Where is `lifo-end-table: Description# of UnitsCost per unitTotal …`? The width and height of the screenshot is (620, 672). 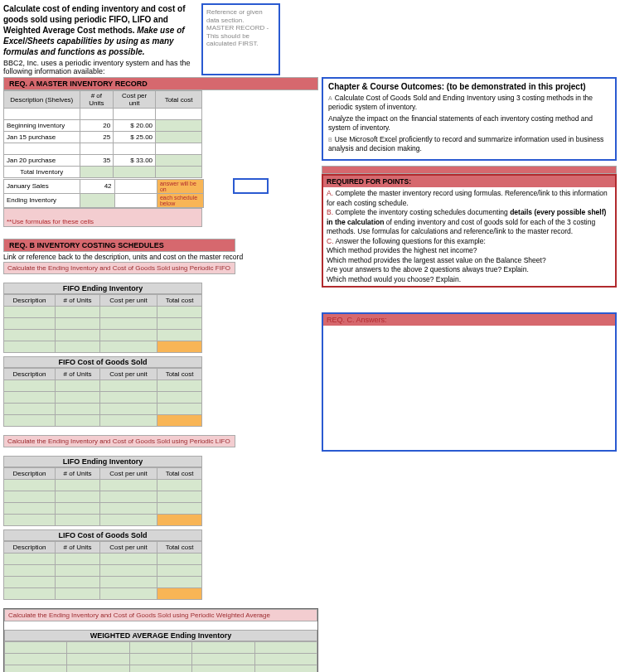 lifo-end-table: Description# of UnitsCost per unitTotal … is located at coordinates (103, 497).